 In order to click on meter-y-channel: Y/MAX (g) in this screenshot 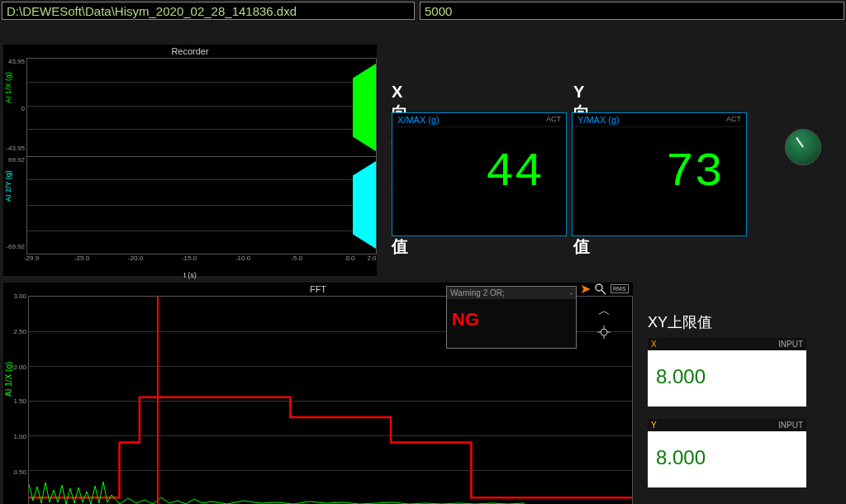, I will do `click(598, 120)`.